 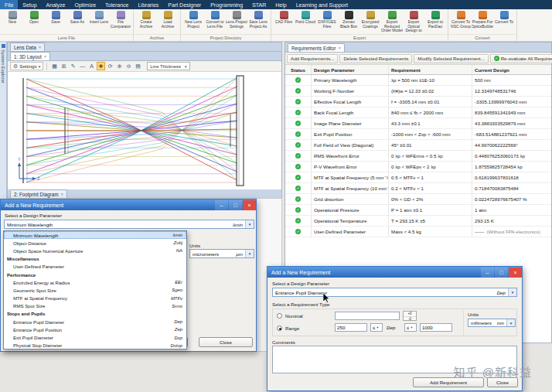 I want to click on text-icon: A, so click(x=91, y=66).